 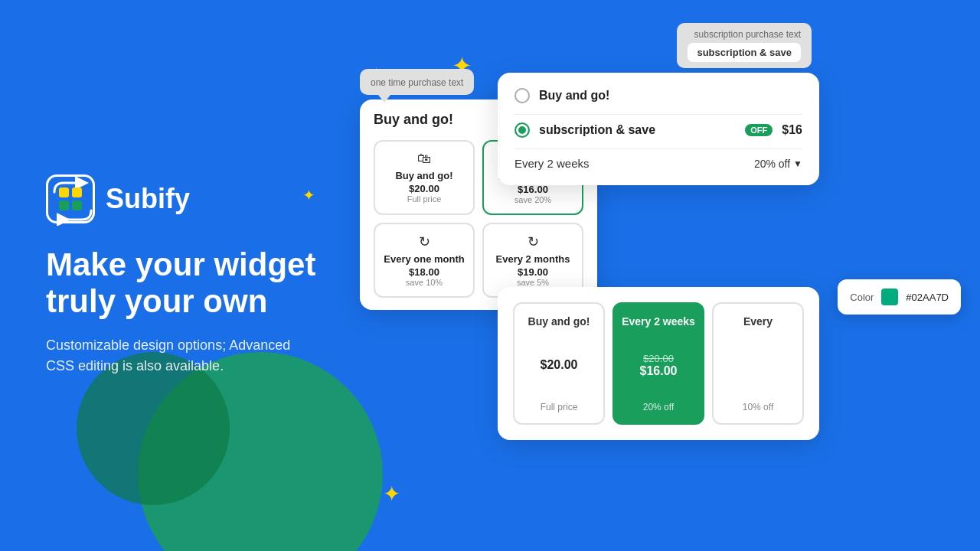 What do you see at coordinates (671, 96) in the screenshot?
I see `sub-buy-label: Buy and go!` at bounding box center [671, 96].